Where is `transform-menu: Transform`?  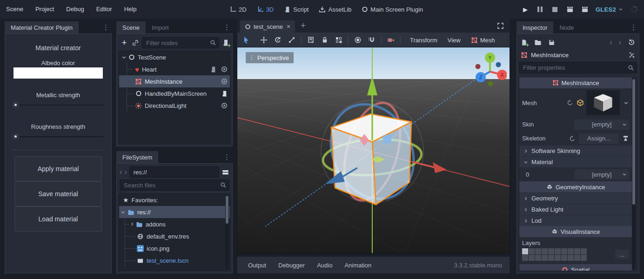
transform-menu: Transform is located at coordinates (423, 40).